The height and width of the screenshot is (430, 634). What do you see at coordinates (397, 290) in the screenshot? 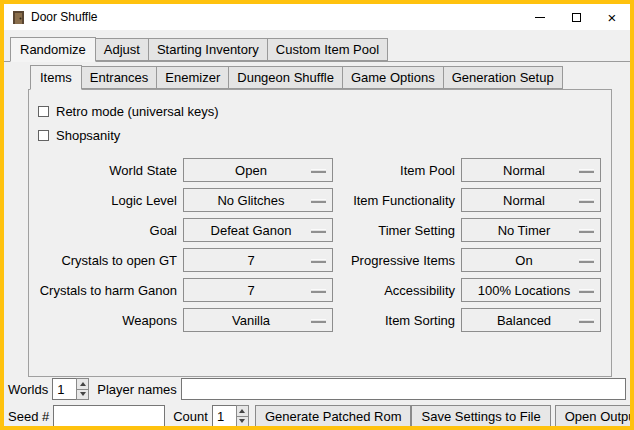
I see `accessibility-label: Accessibility` at bounding box center [397, 290].